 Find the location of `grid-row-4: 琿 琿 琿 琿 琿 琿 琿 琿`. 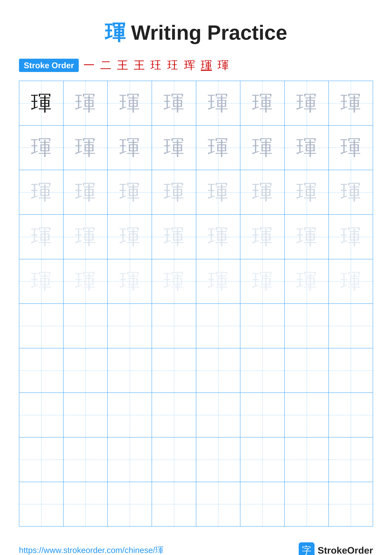

grid-row-4: 琿 琿 琿 琿 琿 琿 琿 琿 is located at coordinates (196, 237).